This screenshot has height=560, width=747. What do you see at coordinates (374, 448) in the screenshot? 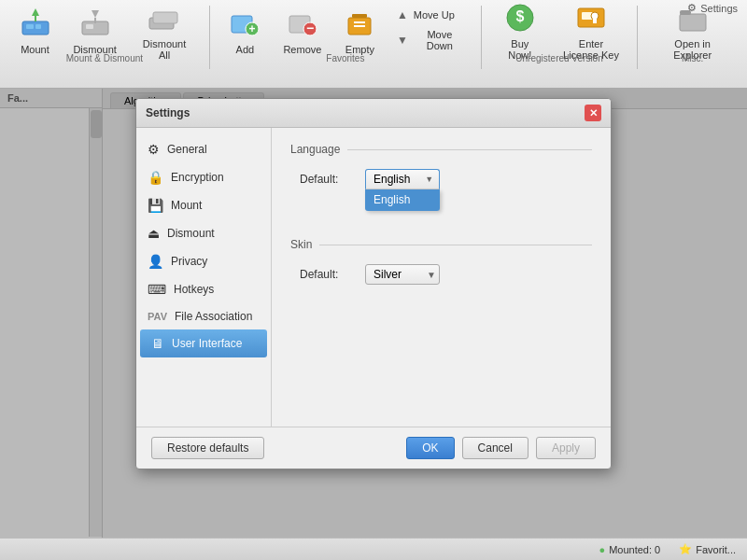
I see `dialog-footer: Restore defaults OK Cancel Apply` at bounding box center [374, 448].